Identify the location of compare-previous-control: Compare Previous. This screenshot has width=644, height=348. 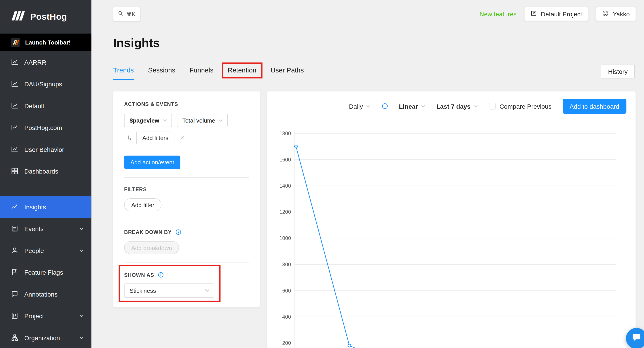
(520, 106).